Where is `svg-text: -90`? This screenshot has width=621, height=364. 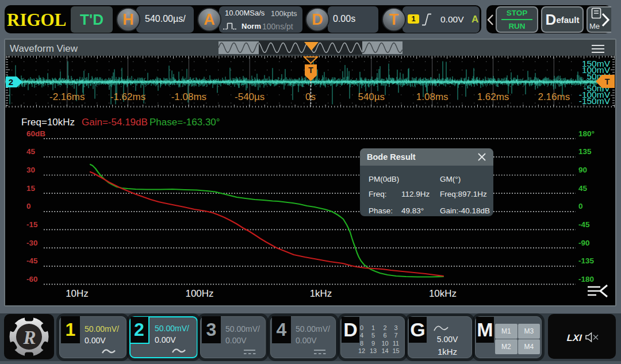 svg-text: -90 is located at coordinates (584, 243).